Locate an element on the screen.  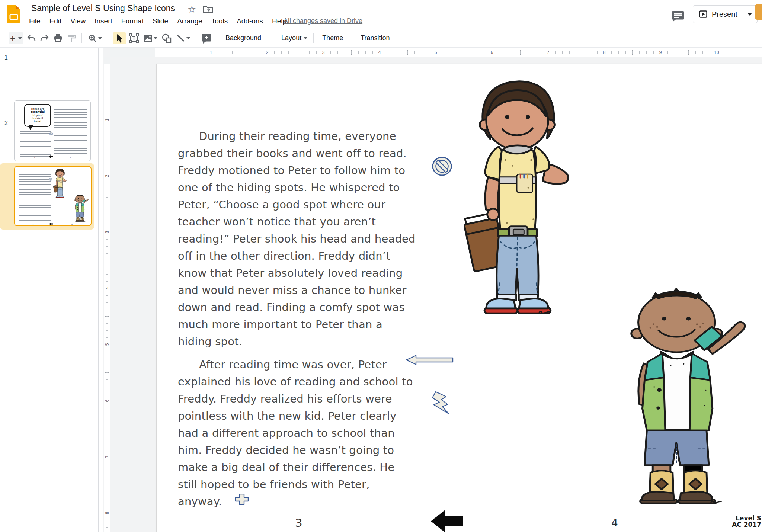
new-slide-button: + is located at coordinates (16, 38).